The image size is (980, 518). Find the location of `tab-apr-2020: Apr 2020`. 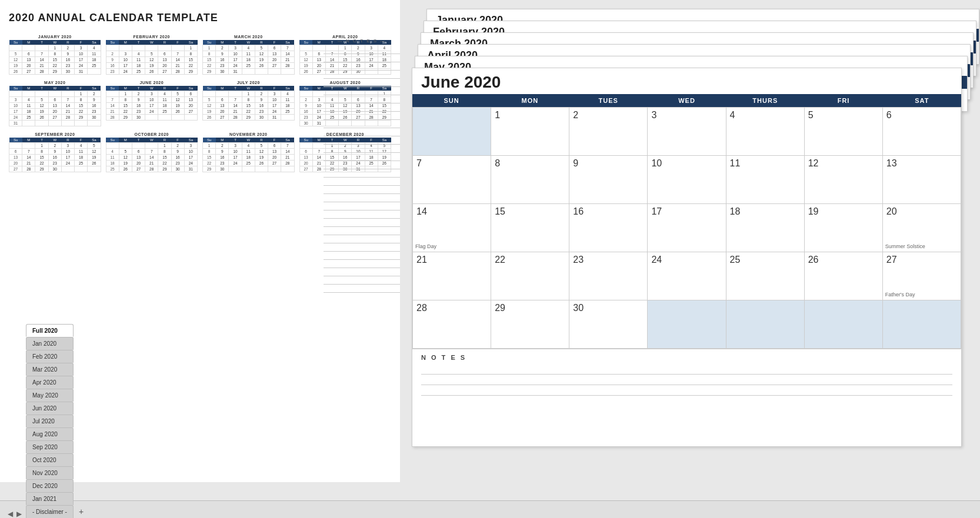

tab-apr-2020: Apr 2020 is located at coordinates (49, 382).